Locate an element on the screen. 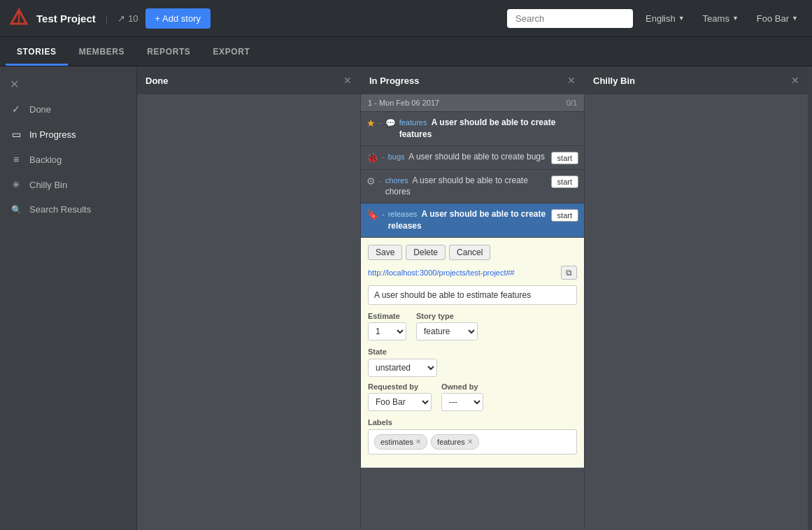  story-text-releases: releases A user should be able to create… is located at coordinates (468, 220).